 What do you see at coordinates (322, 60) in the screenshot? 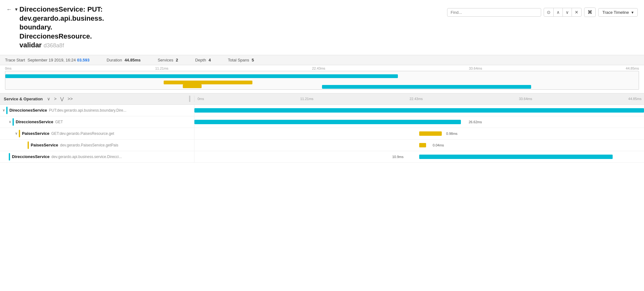
I see `trace-meta-bar: Trace Start September 19 2019, 16:2403.5…` at bounding box center [322, 60].